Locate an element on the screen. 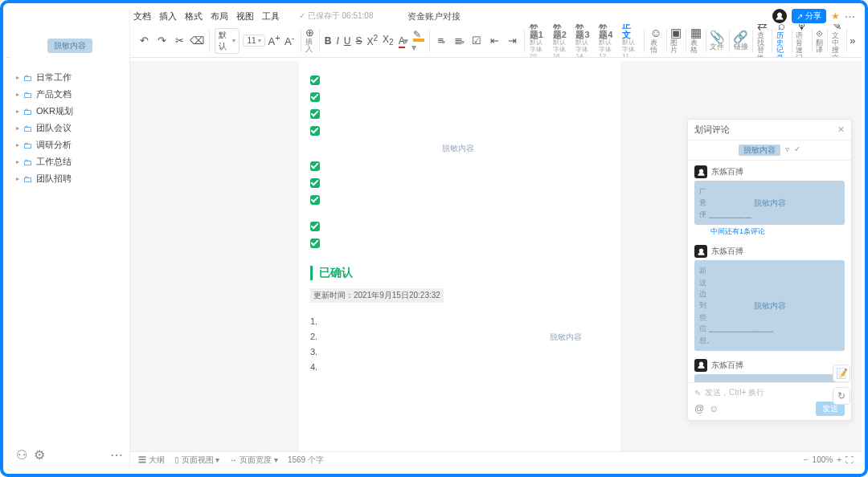  bold-icon: B is located at coordinates (328, 41).